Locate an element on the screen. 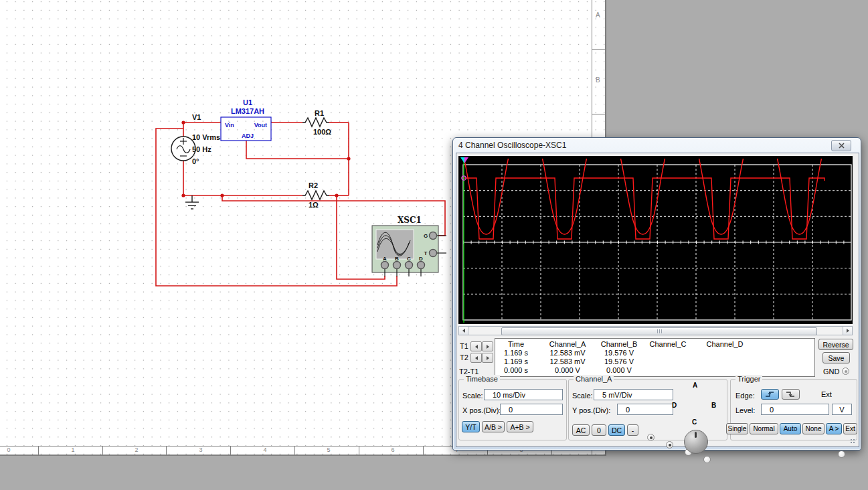  table-row-t2-t1: 0.000 s 0.000 V 0.000 V is located at coordinates (655, 371).